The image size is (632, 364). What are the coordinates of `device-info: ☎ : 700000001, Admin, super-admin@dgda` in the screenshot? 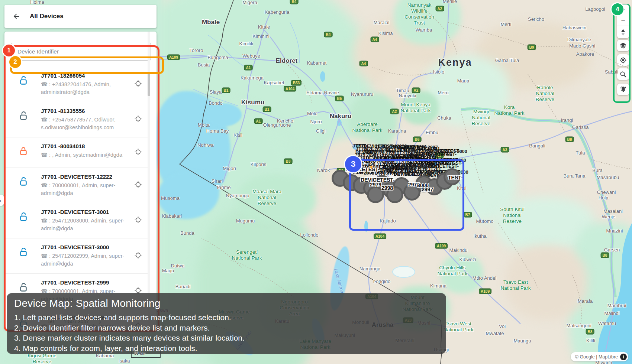 It's located at (88, 189).